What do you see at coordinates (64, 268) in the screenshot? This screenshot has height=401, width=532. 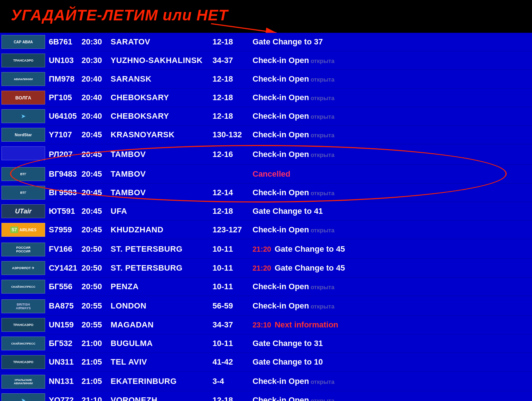 I see `flight-number: СУ1421` at bounding box center [64, 268].